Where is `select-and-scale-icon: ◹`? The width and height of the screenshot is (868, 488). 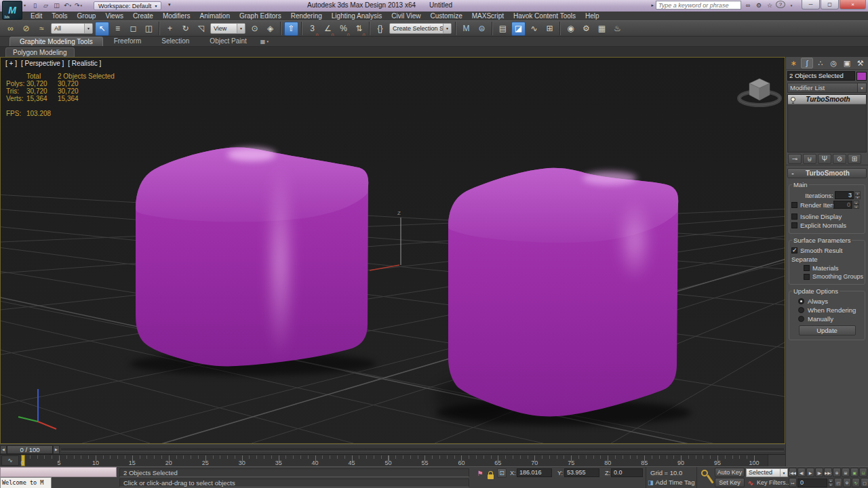 select-and-scale-icon: ◹ is located at coordinates (201, 28).